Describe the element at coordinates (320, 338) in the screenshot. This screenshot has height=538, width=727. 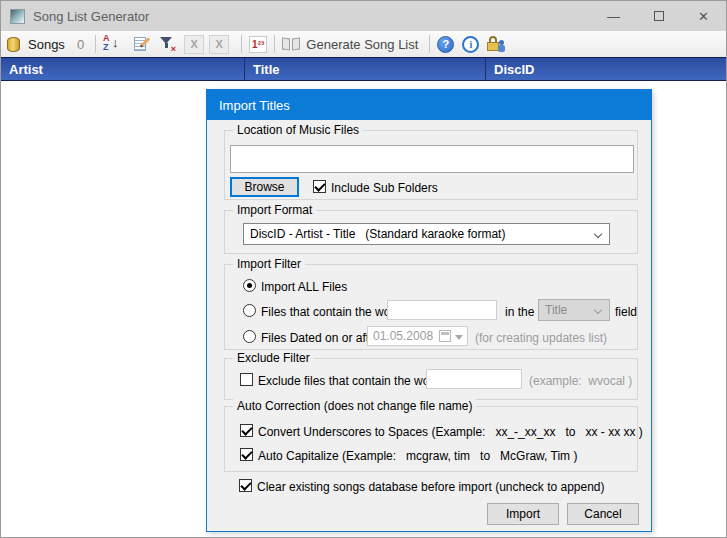
I see `dated-label: Files Dated on or after` at that location.